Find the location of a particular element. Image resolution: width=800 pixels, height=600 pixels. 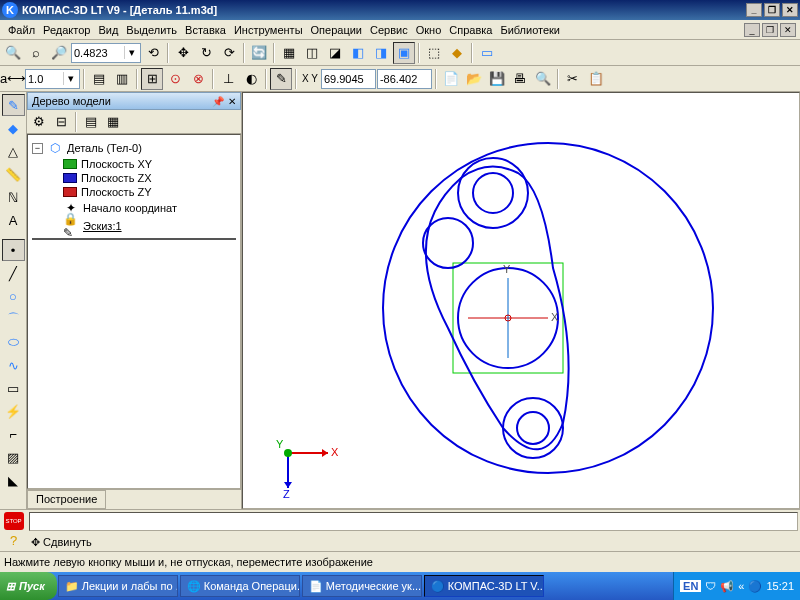

maximize-button: ❐ is located at coordinates (772, 10).